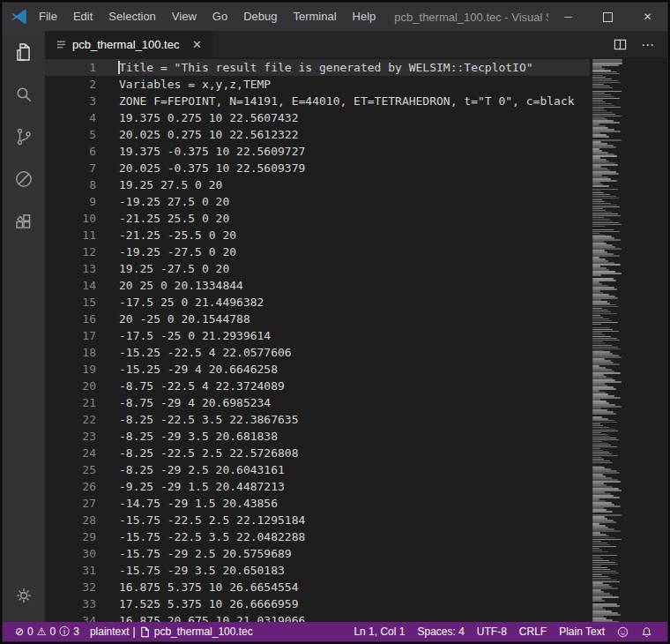  What do you see at coordinates (220, 17) in the screenshot?
I see `menu-go: Go` at bounding box center [220, 17].